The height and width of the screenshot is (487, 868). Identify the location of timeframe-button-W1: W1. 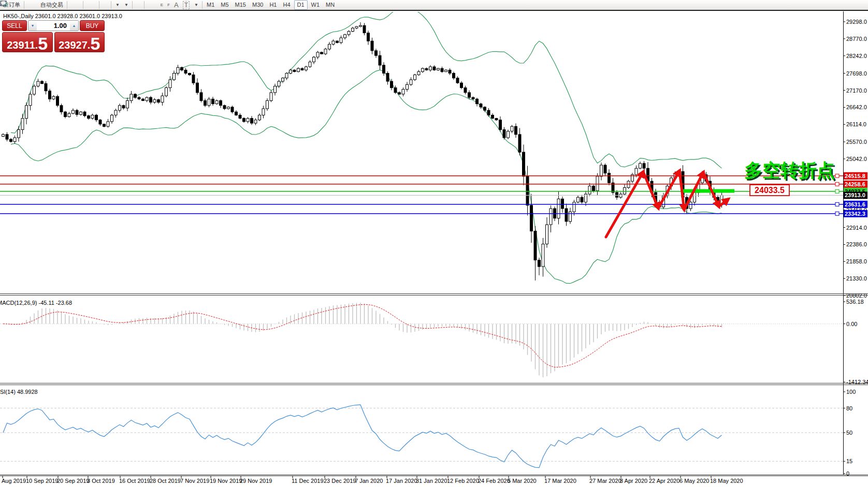
(316, 5).